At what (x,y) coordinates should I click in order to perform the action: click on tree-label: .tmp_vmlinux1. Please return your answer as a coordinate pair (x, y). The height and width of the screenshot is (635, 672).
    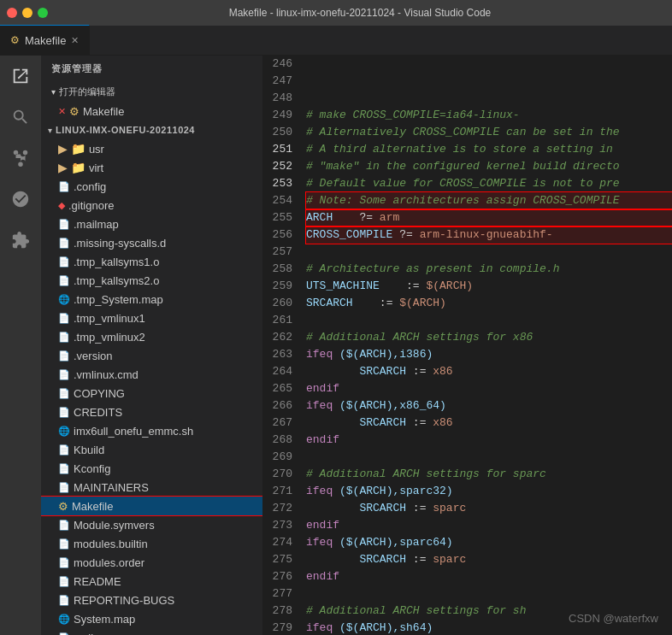
    Looking at the image, I should click on (109, 318).